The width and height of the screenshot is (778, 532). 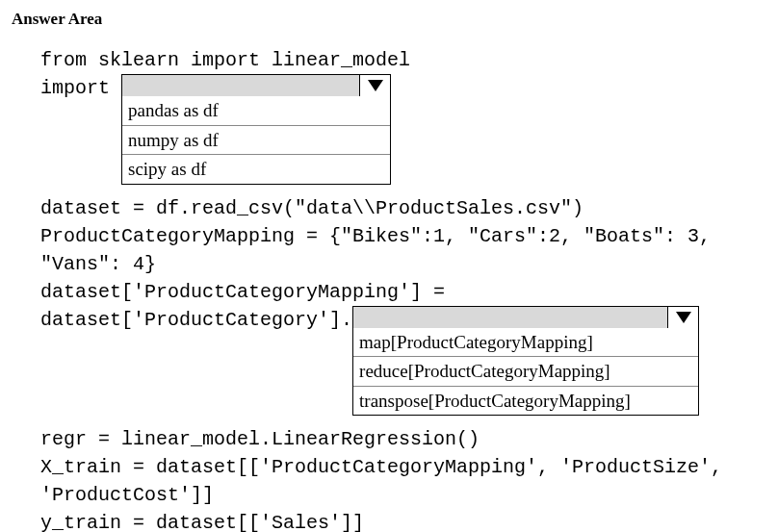 I want to click on method-dropdown: map[ProductCategoryMapping] reduce[Produ…, so click(x=526, y=362).